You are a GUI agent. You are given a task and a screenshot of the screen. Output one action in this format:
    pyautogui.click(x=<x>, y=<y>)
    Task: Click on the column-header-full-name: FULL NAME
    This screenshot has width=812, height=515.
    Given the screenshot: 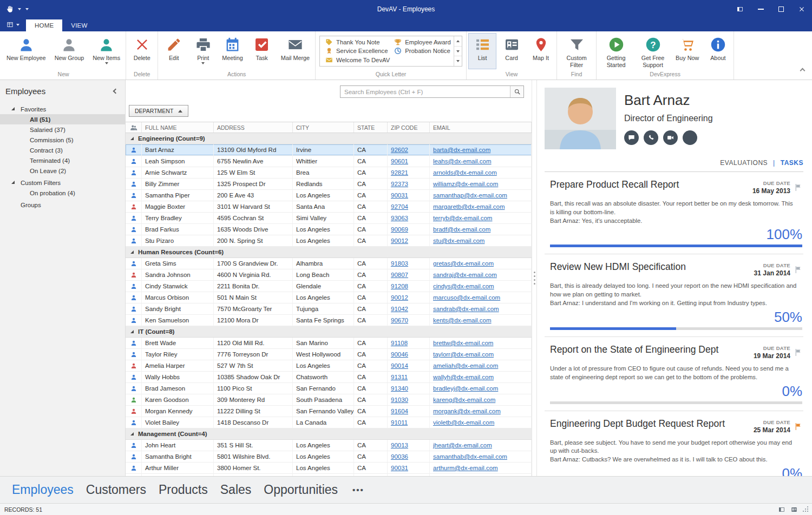 What is the action you would take?
    pyautogui.click(x=178, y=128)
    